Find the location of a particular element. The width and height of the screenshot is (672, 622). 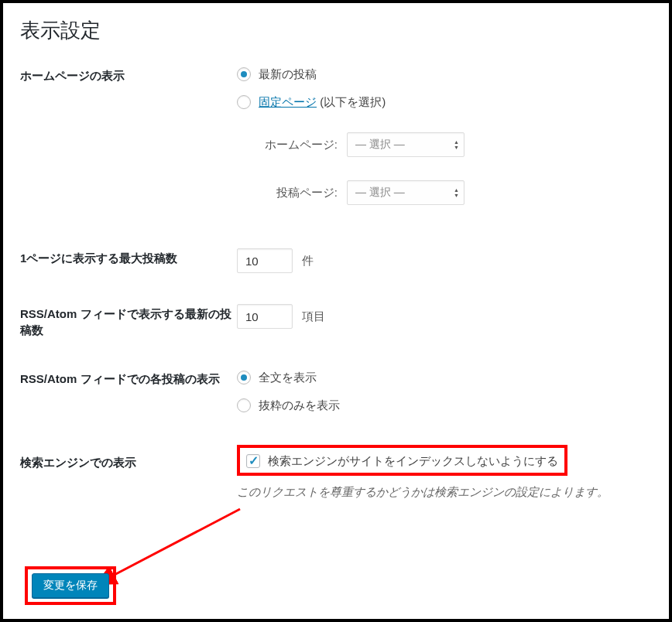

annotation-arrow is located at coordinates (180, 548).